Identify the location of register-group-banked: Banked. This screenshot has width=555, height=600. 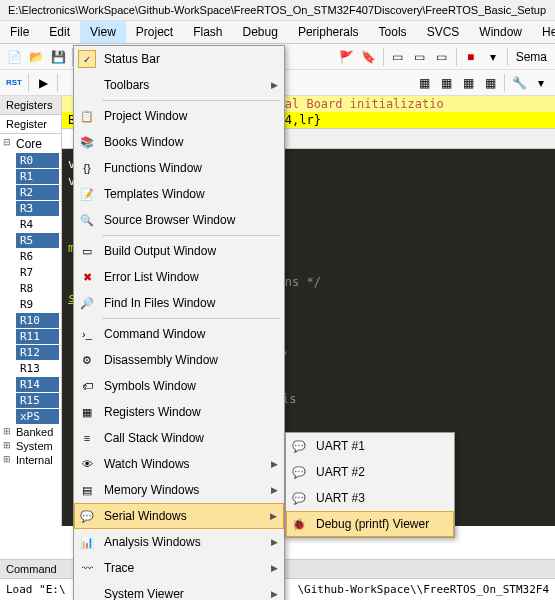
(30, 432).